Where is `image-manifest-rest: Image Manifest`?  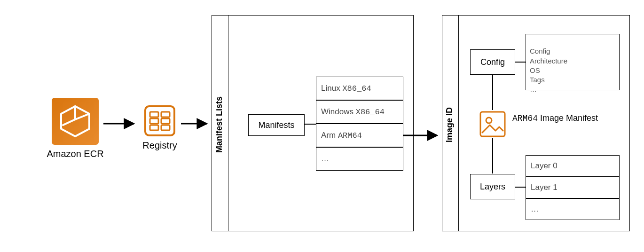
image-manifest-rest: Image Manifest is located at coordinates (568, 118).